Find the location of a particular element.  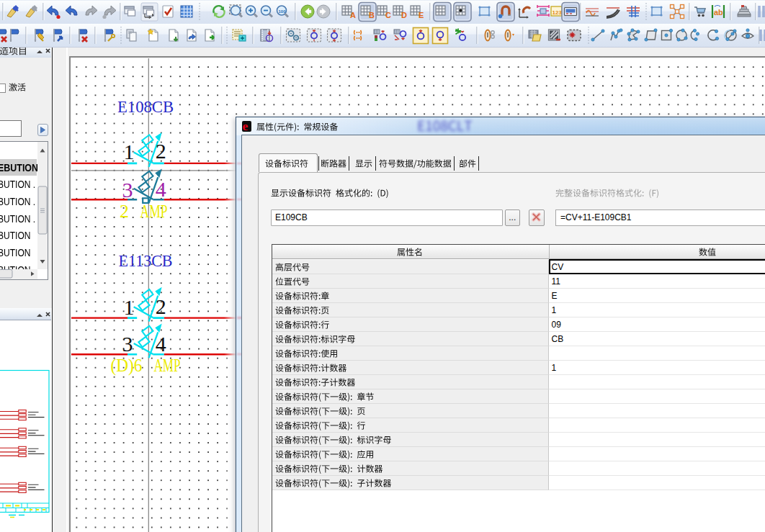

svg-text: A is located at coordinates (353, 15).